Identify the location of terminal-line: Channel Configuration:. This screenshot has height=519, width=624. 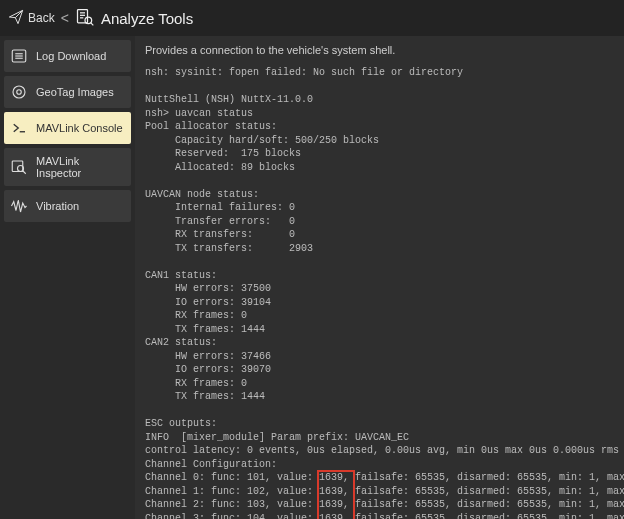
(380, 465).